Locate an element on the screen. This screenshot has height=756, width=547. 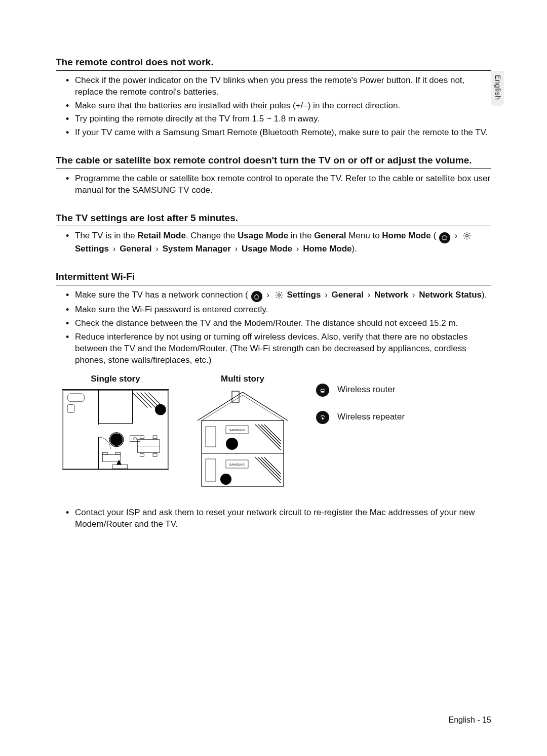
list-item: Contact your ISP and ask them to reset y… is located at coordinates (279, 519).